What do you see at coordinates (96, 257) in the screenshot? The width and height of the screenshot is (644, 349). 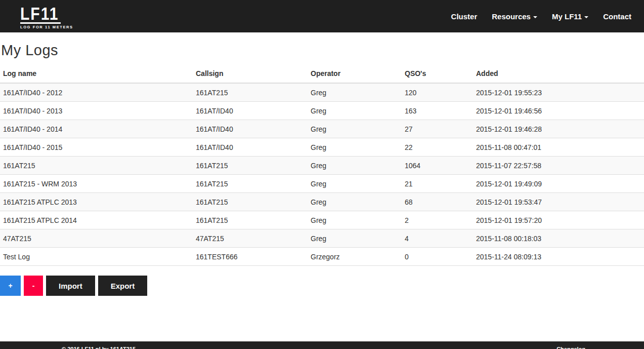 I see `cell-log-name: Test Log` at bounding box center [96, 257].